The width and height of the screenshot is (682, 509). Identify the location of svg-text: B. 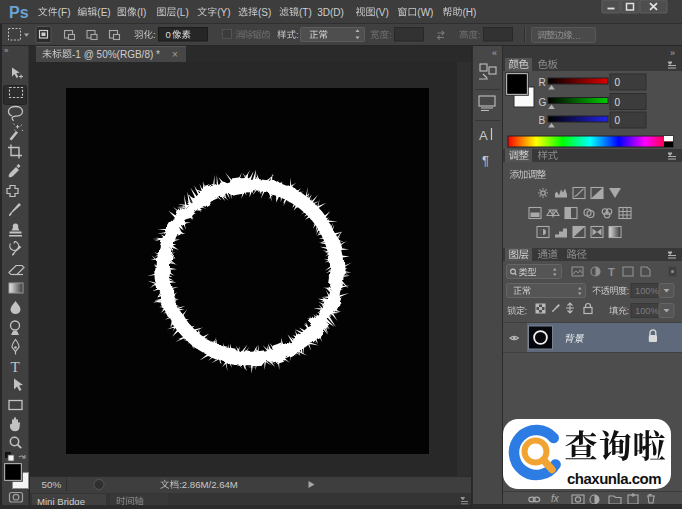
(542, 120).